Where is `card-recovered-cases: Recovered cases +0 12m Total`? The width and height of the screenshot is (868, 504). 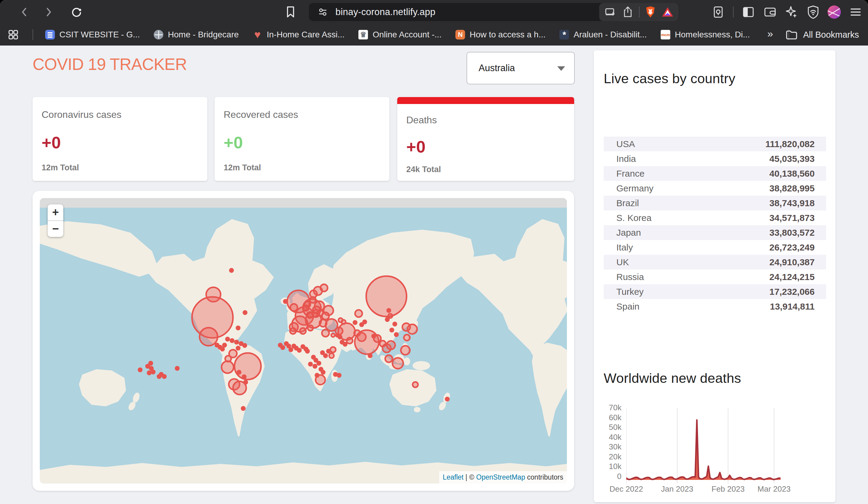
card-recovered-cases: Recovered cases +0 12m Total is located at coordinates (302, 139).